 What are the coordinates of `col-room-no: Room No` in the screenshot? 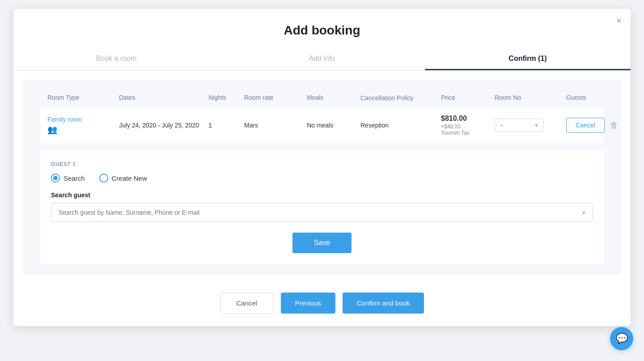 It's located at (530, 98).